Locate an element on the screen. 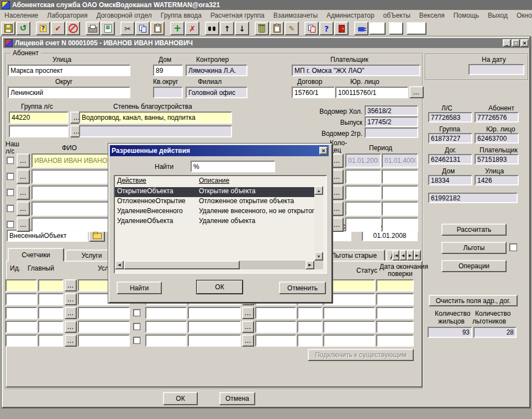 The height and width of the screenshot is (419, 532). table-row-5-service-cell is located at coordinates (104, 341).